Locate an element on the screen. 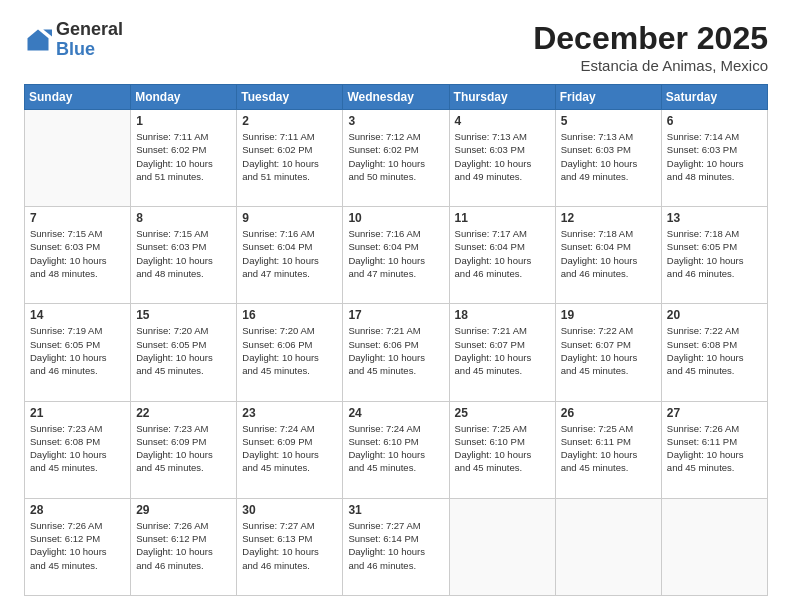  calendar-cell: 10Sunrise: 7:16 AM Sunset: 6:04 PM Dayli… is located at coordinates (396, 256).